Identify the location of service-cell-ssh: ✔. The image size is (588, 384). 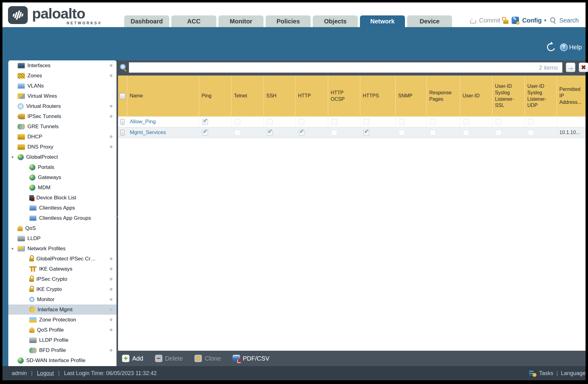
(280, 133).